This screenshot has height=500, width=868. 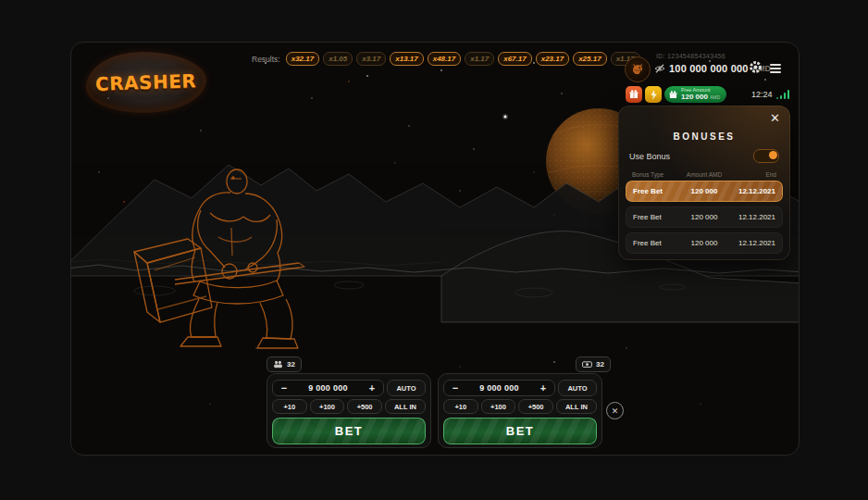 What do you see at coordinates (371, 59) in the screenshot?
I see `result-badge: x3.17` at bounding box center [371, 59].